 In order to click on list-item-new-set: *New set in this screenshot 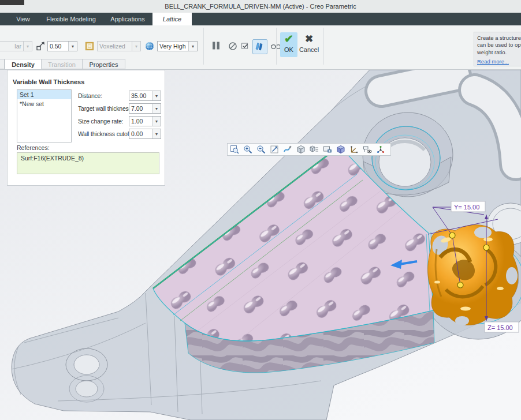, I will do `click(44, 104)`.